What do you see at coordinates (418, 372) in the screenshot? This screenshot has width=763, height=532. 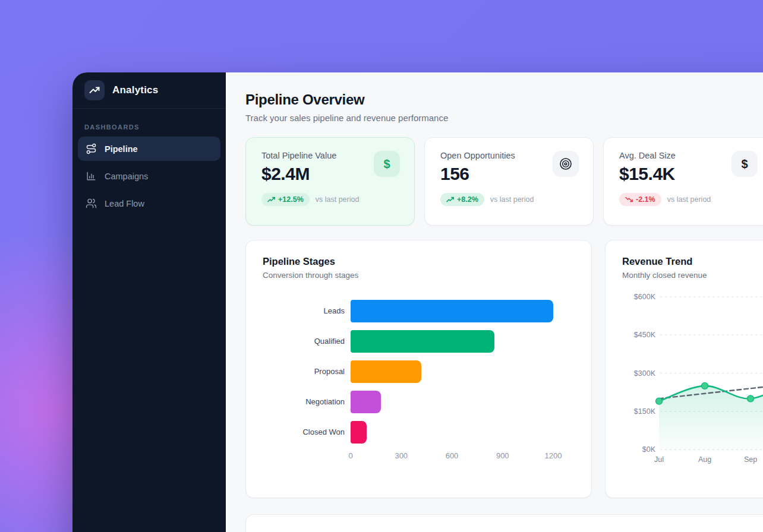 I see `bar-row: Proposal` at bounding box center [418, 372].